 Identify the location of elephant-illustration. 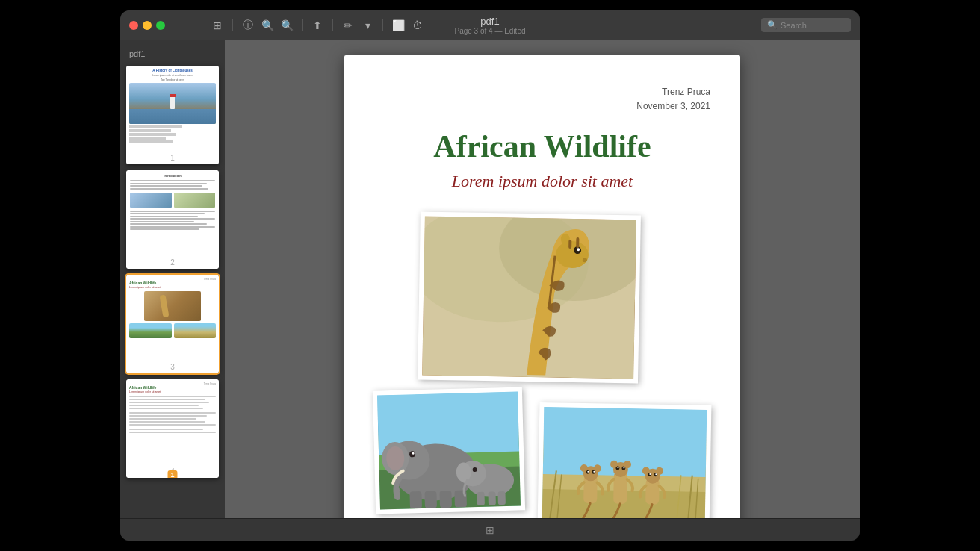
(449, 451).